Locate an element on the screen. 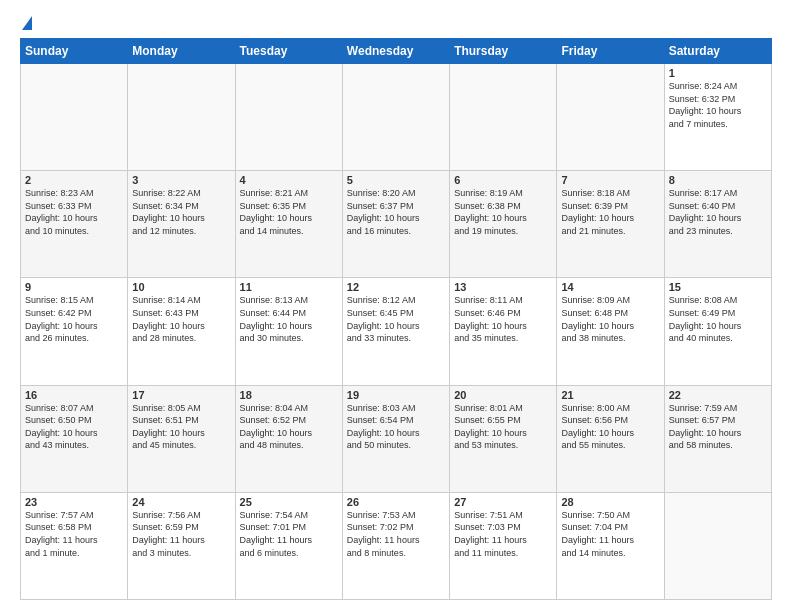 The width and height of the screenshot is (792, 612). day-info: Sunrise: 7:57 AM Sunset: 6:58 PM Dayligh… is located at coordinates (74, 534).